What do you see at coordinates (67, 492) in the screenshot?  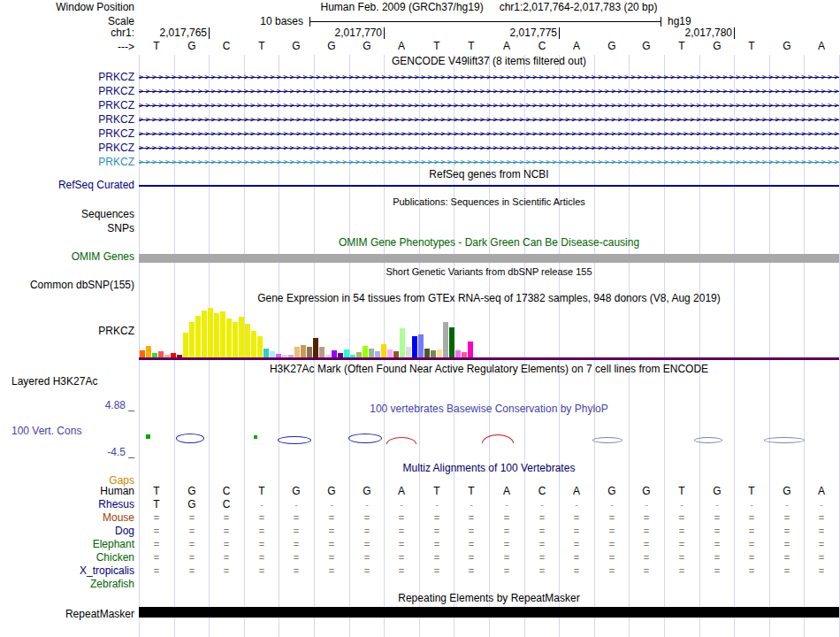 I see `multiz-species-label: Human` at bounding box center [67, 492].